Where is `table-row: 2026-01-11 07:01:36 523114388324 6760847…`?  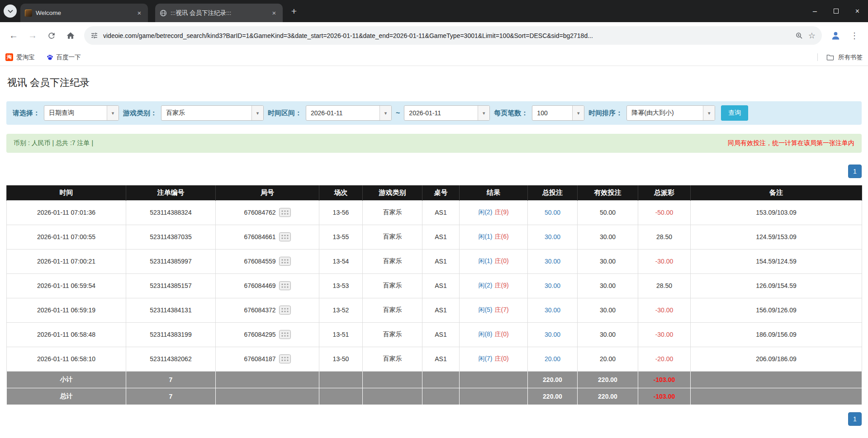
table-row: 2026-01-11 07:01:36 523114388324 6760847… is located at coordinates (434, 212).